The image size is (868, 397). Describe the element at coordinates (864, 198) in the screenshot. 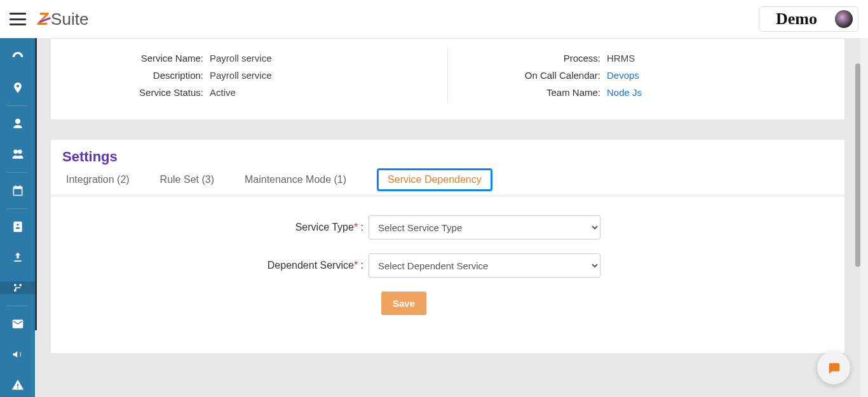

I see `page-scrollbar` at that location.